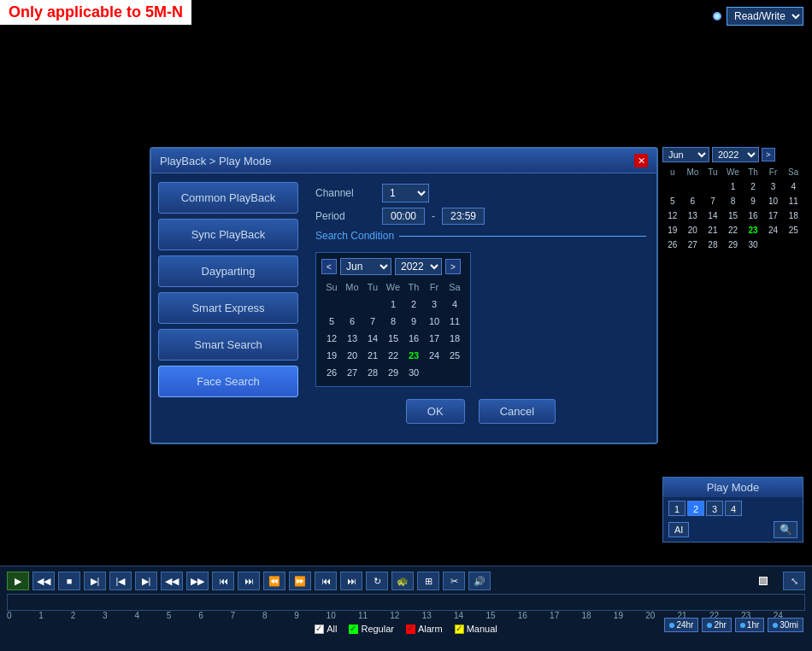 The width and height of the screenshot is (812, 651). Describe the element at coordinates (735, 155) in the screenshot. I see `mini-cal-year-select: 2022` at that location.